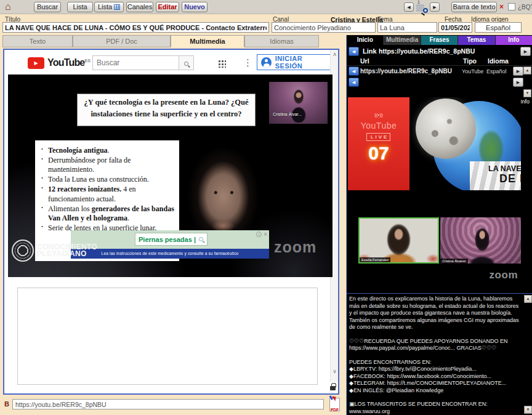  What do you see at coordinates (166, 110) in the screenshot?
I see `slide-question-box: ¿Y qué tecnología es la presente en la L…` at bounding box center [166, 110].